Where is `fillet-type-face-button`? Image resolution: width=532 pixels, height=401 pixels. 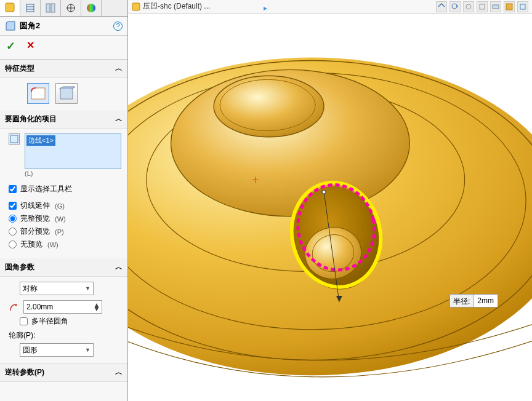 fillet-type-face-button is located at coordinates (66, 93).